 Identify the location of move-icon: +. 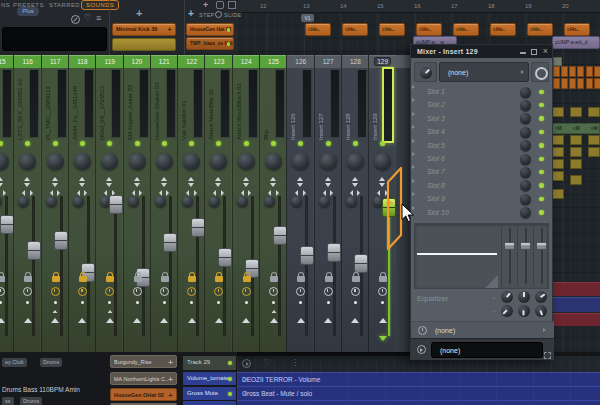
(170, 396).